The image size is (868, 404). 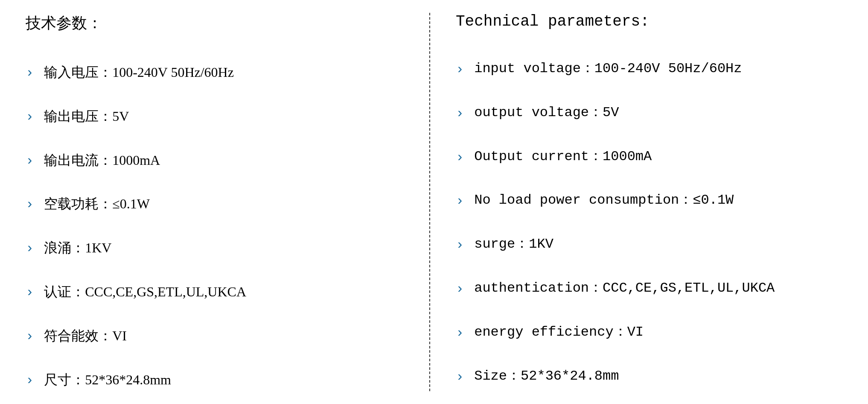 I want to click on param-text: output voltage：5V, so click(x=546, y=113).